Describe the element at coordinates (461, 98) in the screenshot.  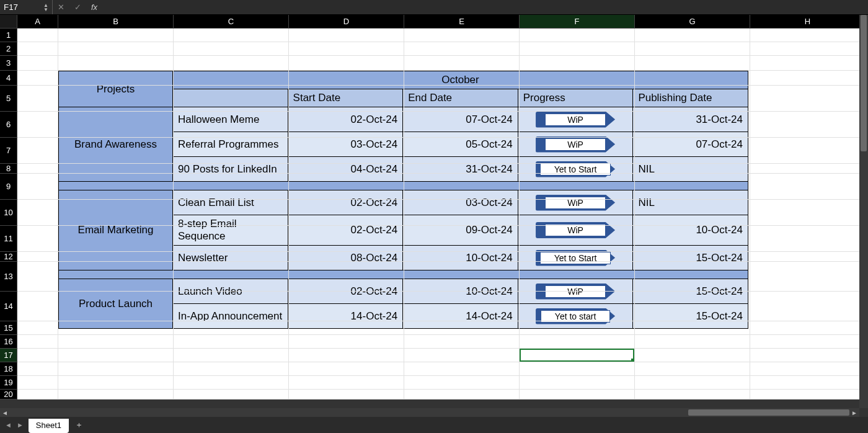
I see `end-header: End Date` at that location.